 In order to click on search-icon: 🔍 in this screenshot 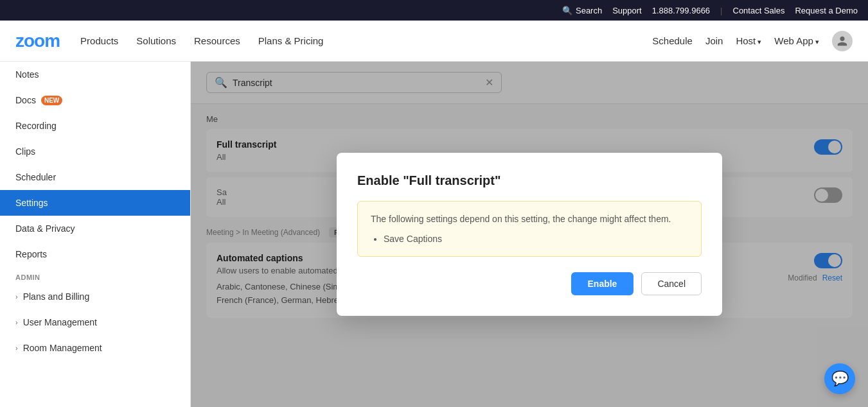, I will do `click(567, 10)`.